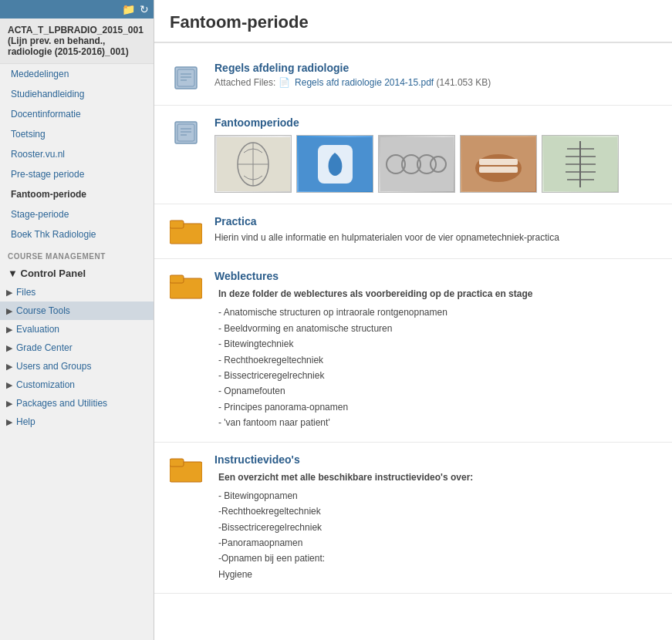 The image size is (672, 640). I want to click on main-header: Fantoom-periode, so click(414, 22).